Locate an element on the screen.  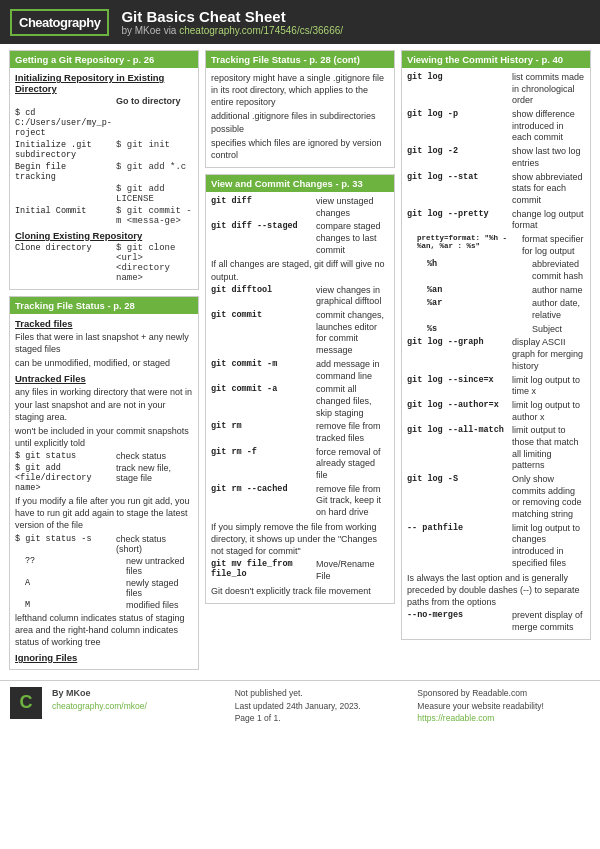
cmd-value: $ git add *.c is located at coordinates (154, 167).